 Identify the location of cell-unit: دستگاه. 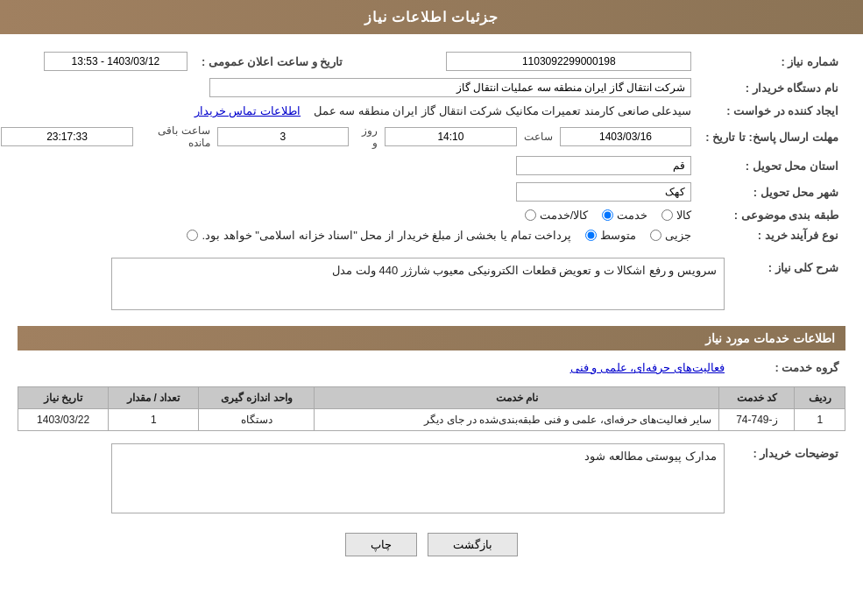
(257, 421).